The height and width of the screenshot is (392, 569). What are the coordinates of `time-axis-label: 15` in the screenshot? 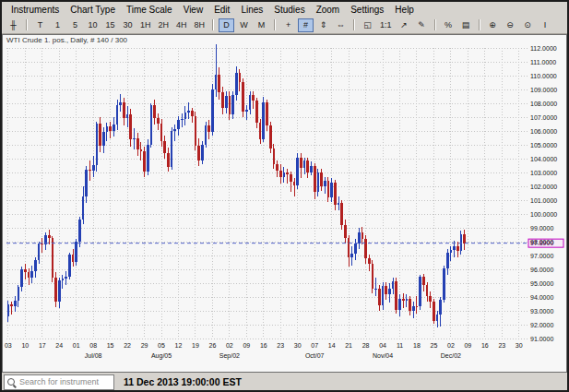 It's located at (111, 345).